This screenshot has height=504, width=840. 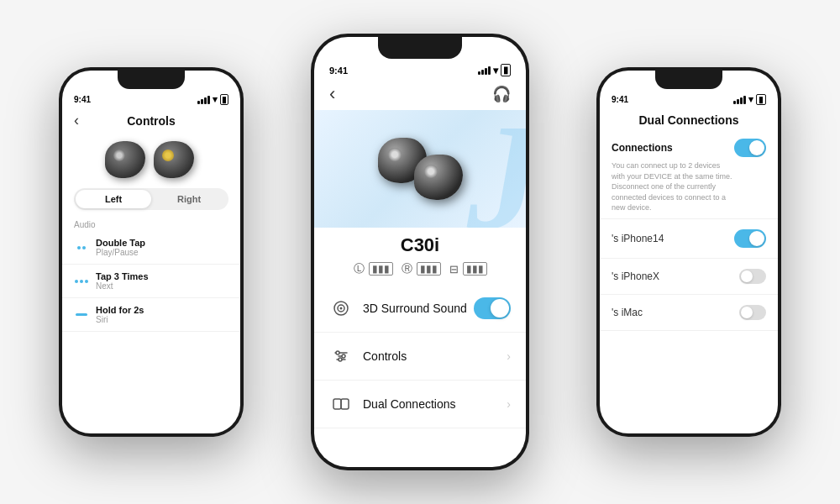 What do you see at coordinates (127, 161) in the screenshot?
I see `left-earbud` at bounding box center [127, 161].